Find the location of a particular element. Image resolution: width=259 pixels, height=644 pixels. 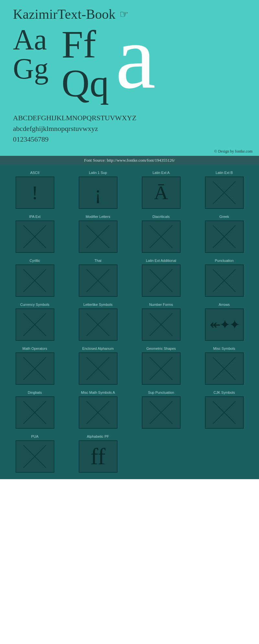

letters-qq: Qq is located at coordinates (85, 83).